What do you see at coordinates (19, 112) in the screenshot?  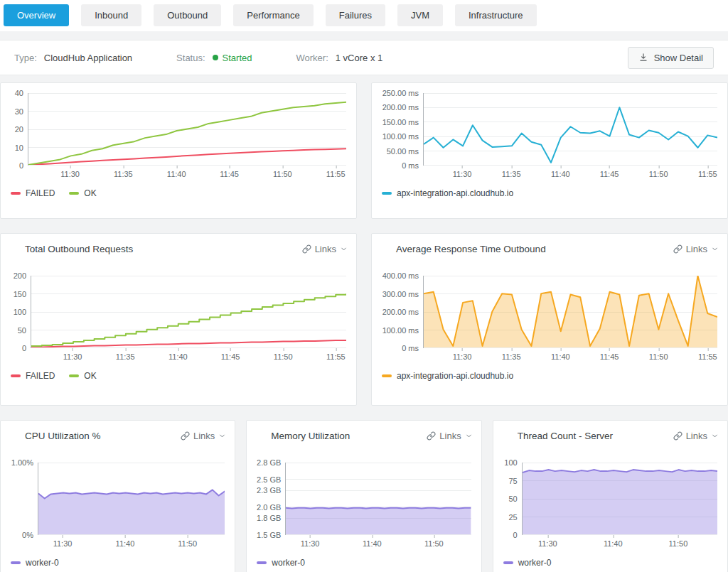 I see `y-tick-label: 30` at bounding box center [19, 112].